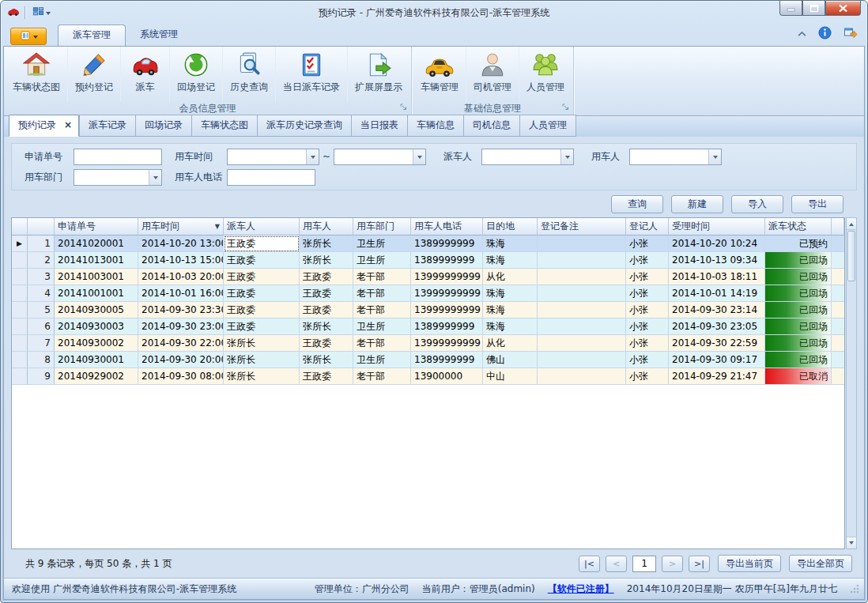  I want to click on cell-apply_no: 20140930001, so click(96, 360).